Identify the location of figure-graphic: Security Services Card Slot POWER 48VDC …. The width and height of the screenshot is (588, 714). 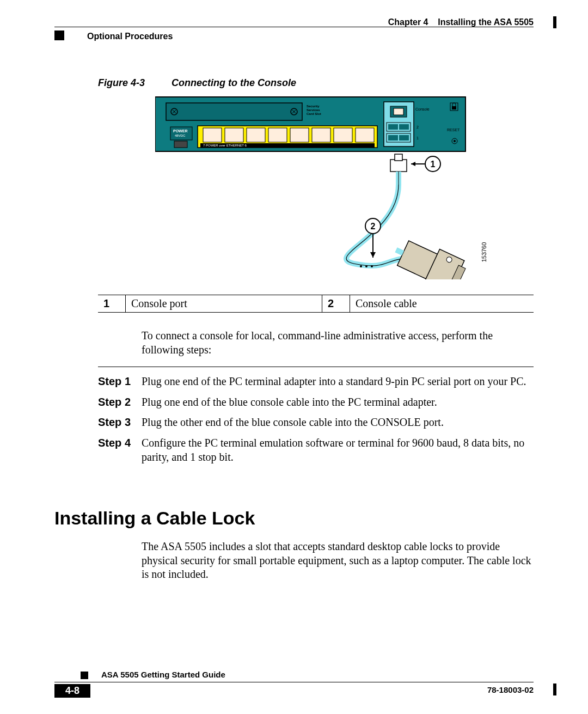
(321, 187).